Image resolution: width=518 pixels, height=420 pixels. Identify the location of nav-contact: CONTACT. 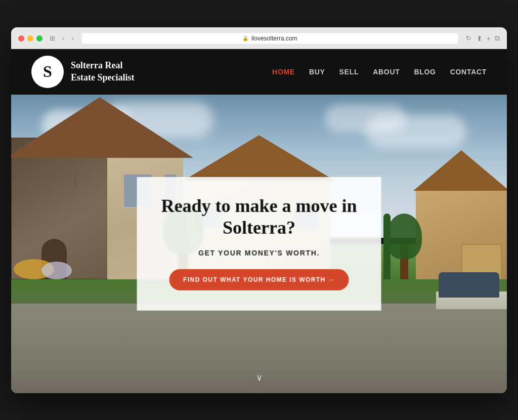
(468, 72).